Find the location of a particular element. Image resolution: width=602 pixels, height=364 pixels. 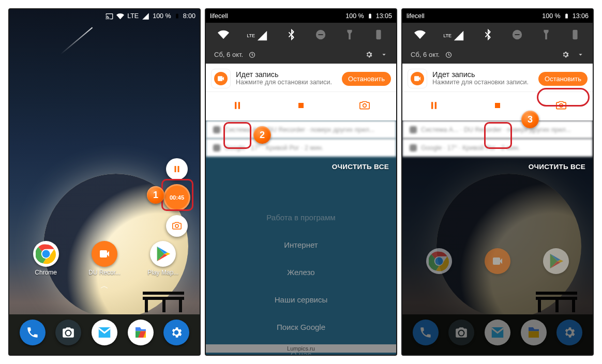

highlight-ring-stopbtn is located at coordinates (563, 97).